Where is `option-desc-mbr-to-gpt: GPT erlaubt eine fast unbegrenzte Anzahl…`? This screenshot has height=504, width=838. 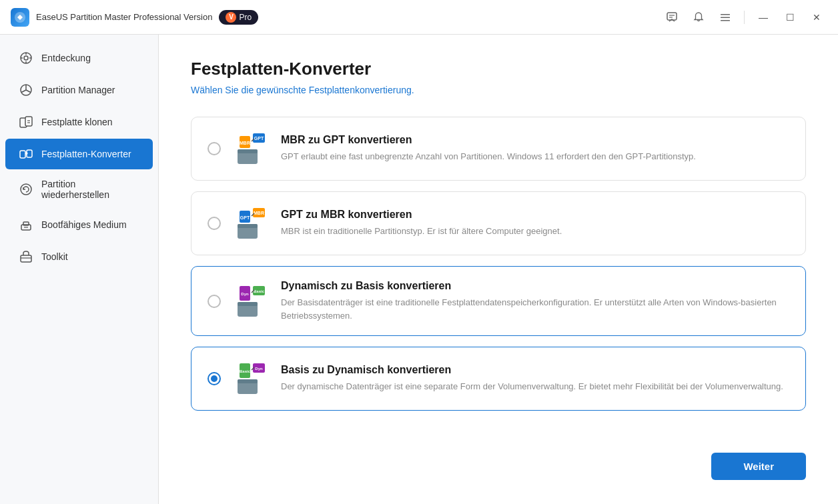 option-desc-mbr-to-gpt: GPT erlaubt eine fast unbegrenzte Anzahl… is located at coordinates (535, 157).